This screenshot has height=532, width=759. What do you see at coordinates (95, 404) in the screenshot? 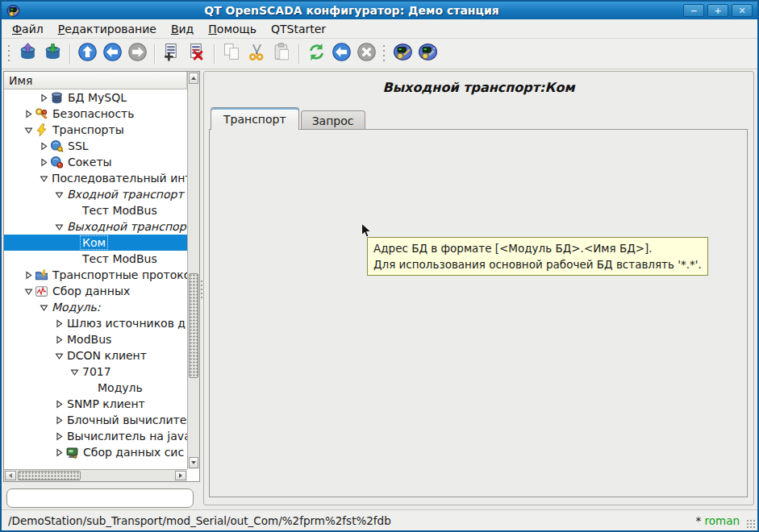
I see `tree-item: SNMP клиент` at bounding box center [95, 404].